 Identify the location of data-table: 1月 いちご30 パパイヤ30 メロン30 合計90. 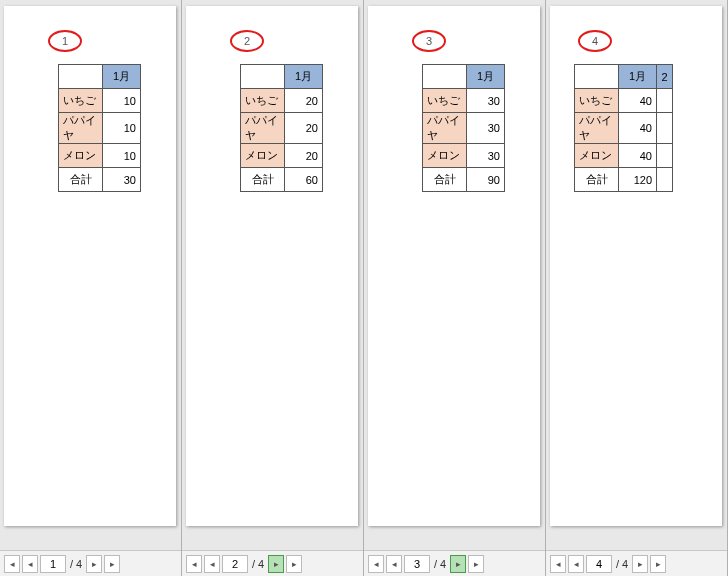
(464, 128).